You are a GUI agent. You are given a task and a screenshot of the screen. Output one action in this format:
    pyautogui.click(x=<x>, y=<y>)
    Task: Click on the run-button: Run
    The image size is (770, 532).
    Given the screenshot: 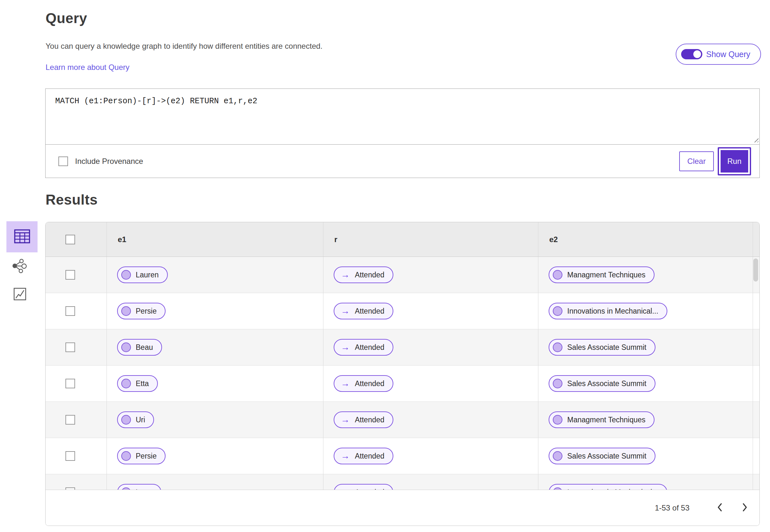 What is the action you would take?
    pyautogui.click(x=734, y=161)
    